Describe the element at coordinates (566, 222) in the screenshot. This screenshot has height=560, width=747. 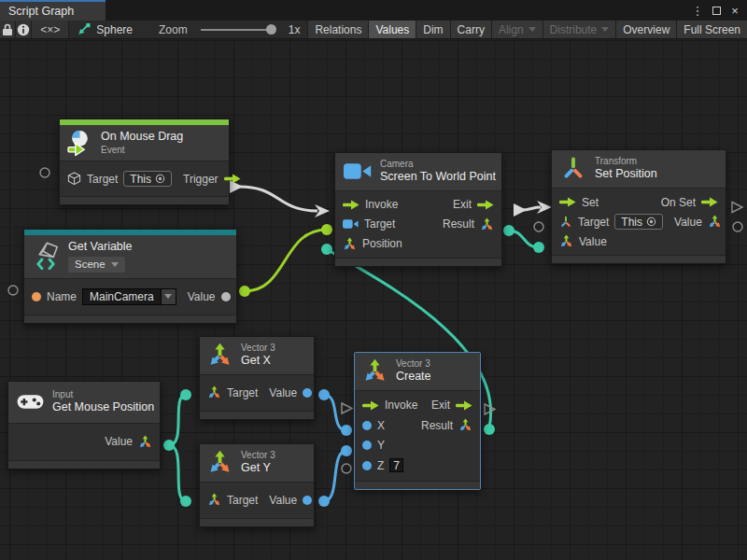
I see `transform-icon` at that location.